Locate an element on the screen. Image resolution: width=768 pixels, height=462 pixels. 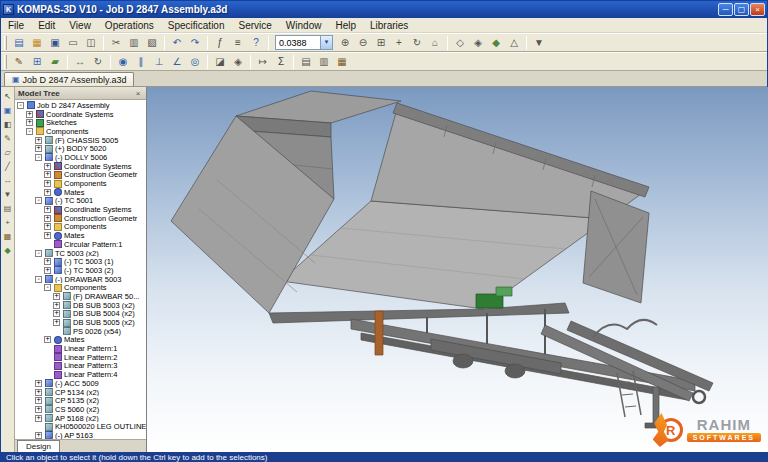
menu-item-edit: Edit is located at coordinates (46, 26).